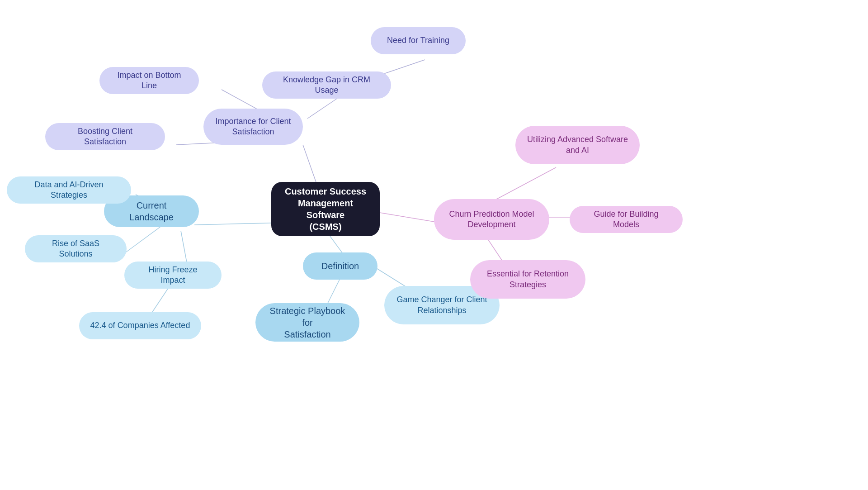  What do you see at coordinates (528, 280) in the screenshot?
I see `essential-retention-label: Essential for RetentionStrategies` at bounding box center [528, 280].